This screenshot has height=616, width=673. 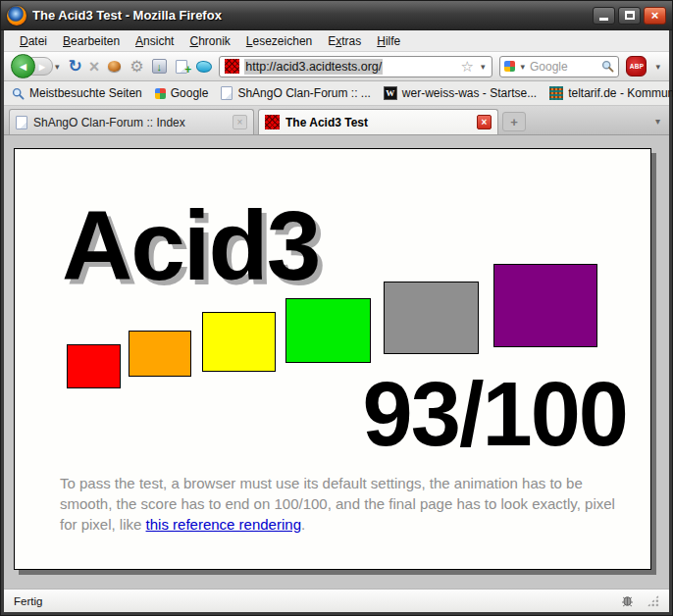 What do you see at coordinates (388, 41) in the screenshot?
I see `menu-hilfe: Hilfe` at bounding box center [388, 41].